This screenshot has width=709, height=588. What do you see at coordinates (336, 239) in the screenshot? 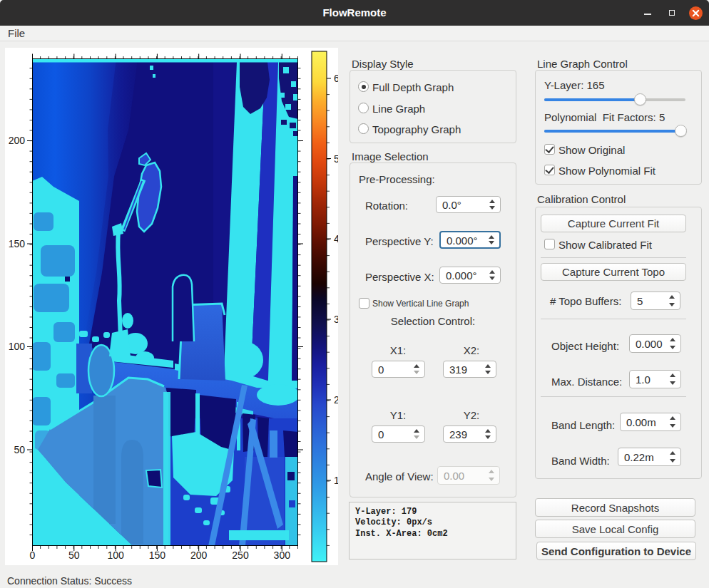
I see `svg-text: 4` at bounding box center [336, 239].